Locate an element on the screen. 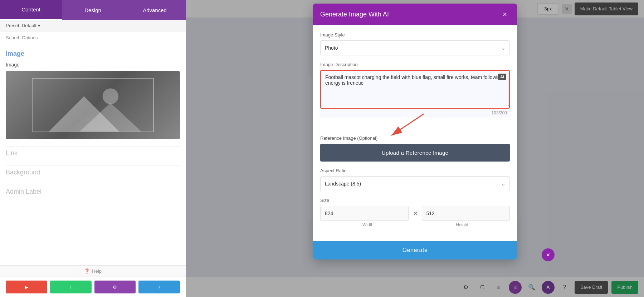 This screenshot has height=297, width=644. char-count: 103/200 is located at coordinates (415, 113).